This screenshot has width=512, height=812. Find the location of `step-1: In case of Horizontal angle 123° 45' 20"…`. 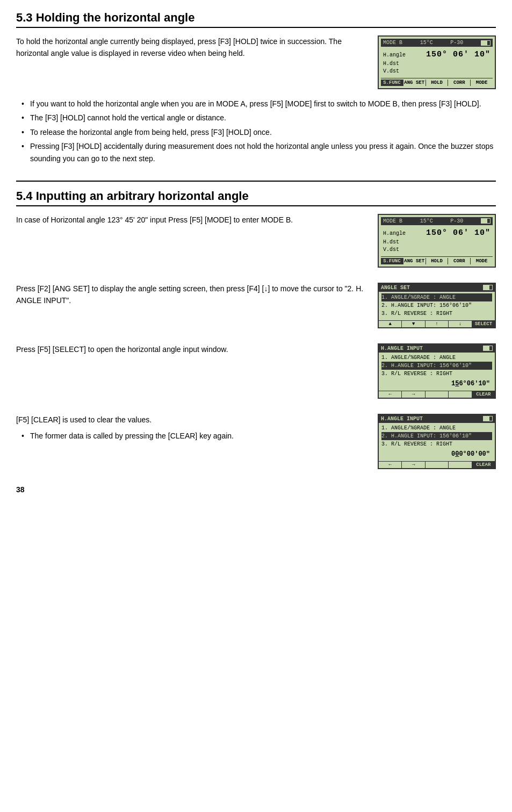

step-1: In case of Horizontal angle 123° 45' 20"… is located at coordinates (256, 241).